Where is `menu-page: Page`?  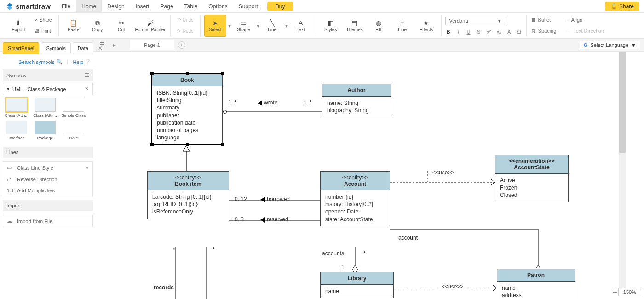 menu-page: Page is located at coordinates (167, 6).